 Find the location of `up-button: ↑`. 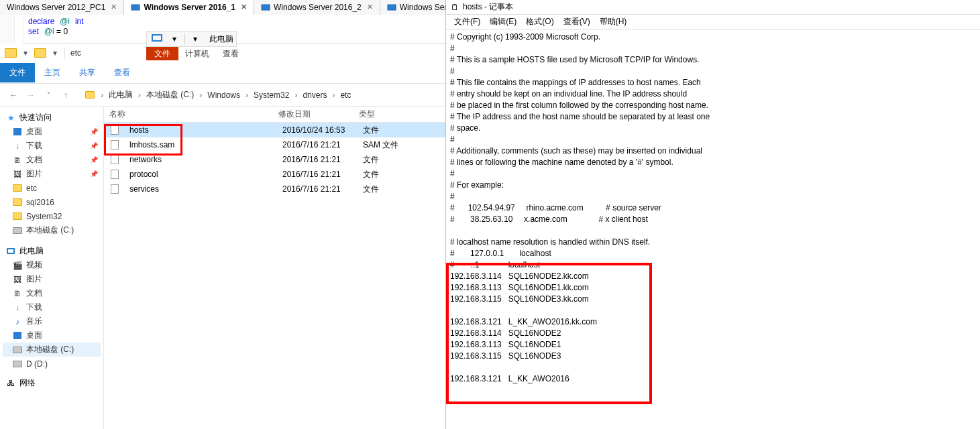

up-button: ↑ is located at coordinates (66, 95).